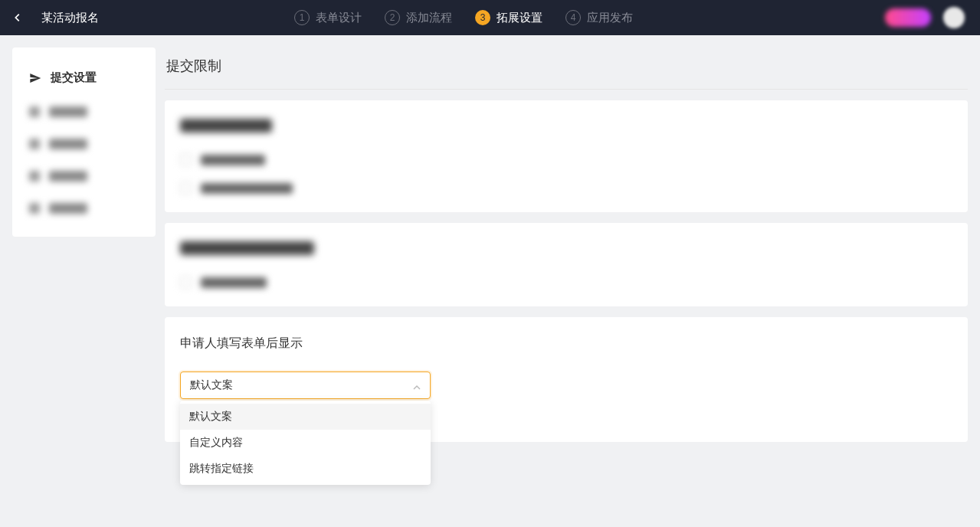 This screenshot has height=527, width=980. I want to click on section-title: 提交限制, so click(566, 69).